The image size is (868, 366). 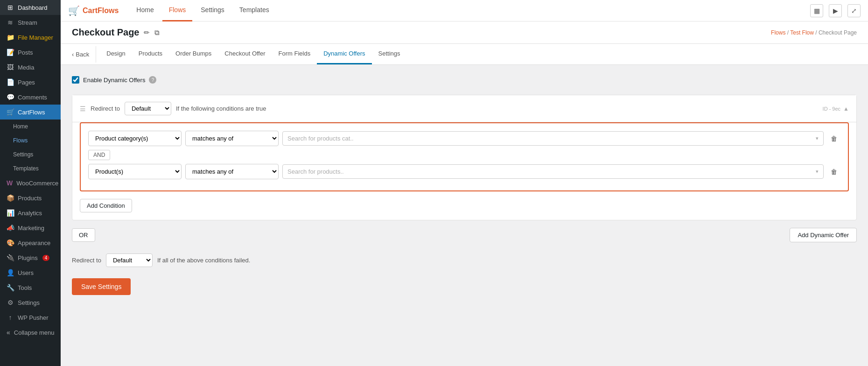 What do you see at coordinates (232, 172) in the screenshot?
I see `rule-operator-select-2: matches any of` at bounding box center [232, 172].